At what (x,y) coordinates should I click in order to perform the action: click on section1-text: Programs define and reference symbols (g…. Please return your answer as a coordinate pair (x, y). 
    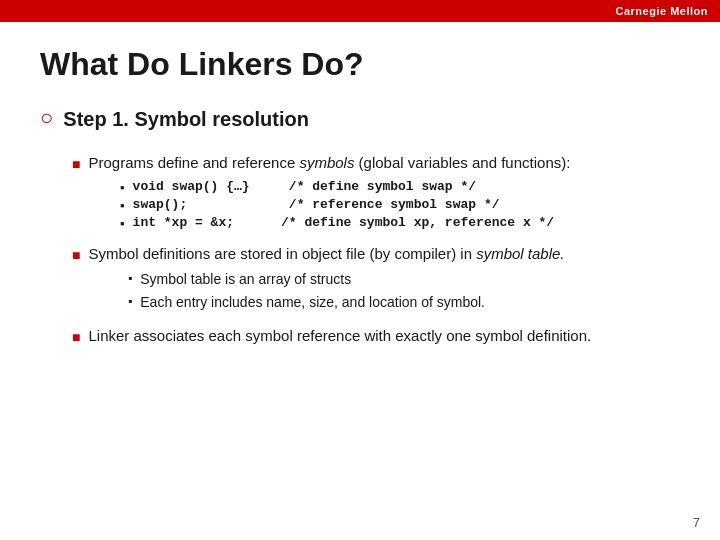
    Looking at the image, I should click on (329, 164).